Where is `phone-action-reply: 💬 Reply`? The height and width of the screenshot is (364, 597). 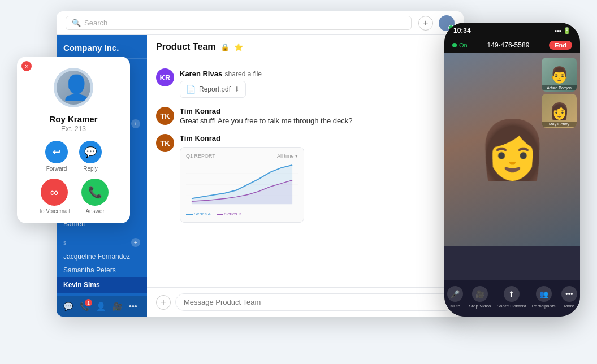
phone-action-reply: 💬 Reply is located at coordinates (90, 156).